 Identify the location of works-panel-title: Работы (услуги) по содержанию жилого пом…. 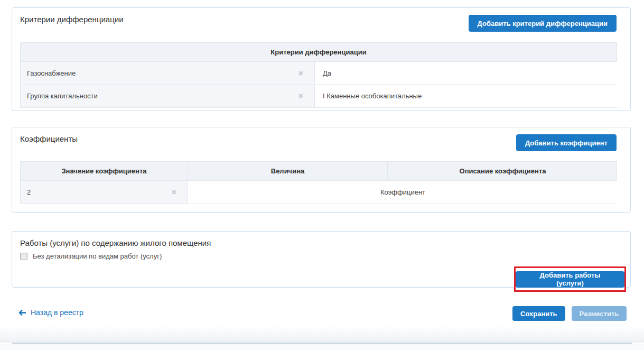
(115, 243).